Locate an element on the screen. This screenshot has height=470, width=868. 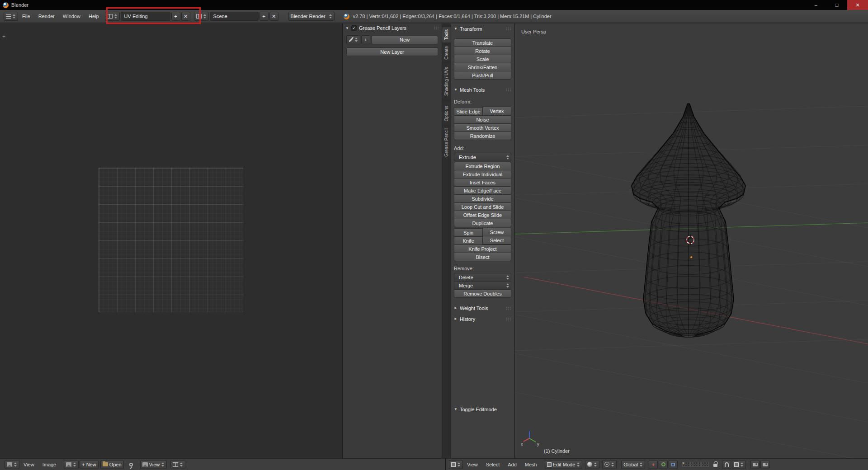
spin-button: Spin is located at coordinates (468, 232).